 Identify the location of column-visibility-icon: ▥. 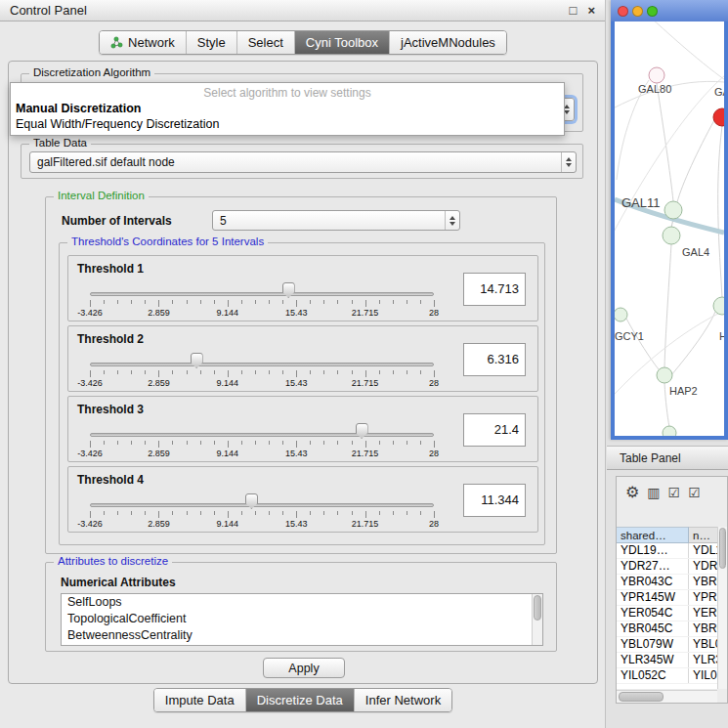
(653, 492).